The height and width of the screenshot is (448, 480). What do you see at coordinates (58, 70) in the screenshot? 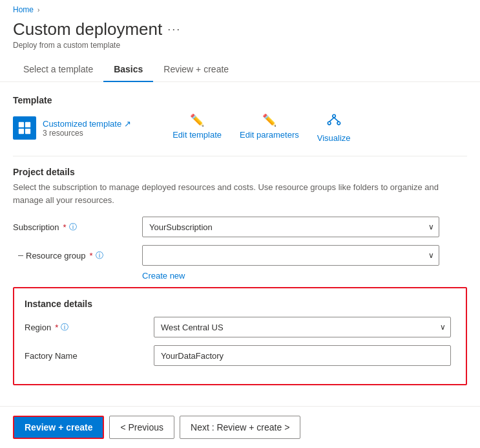
I see `tab-select-template: Select a template` at bounding box center [58, 70].